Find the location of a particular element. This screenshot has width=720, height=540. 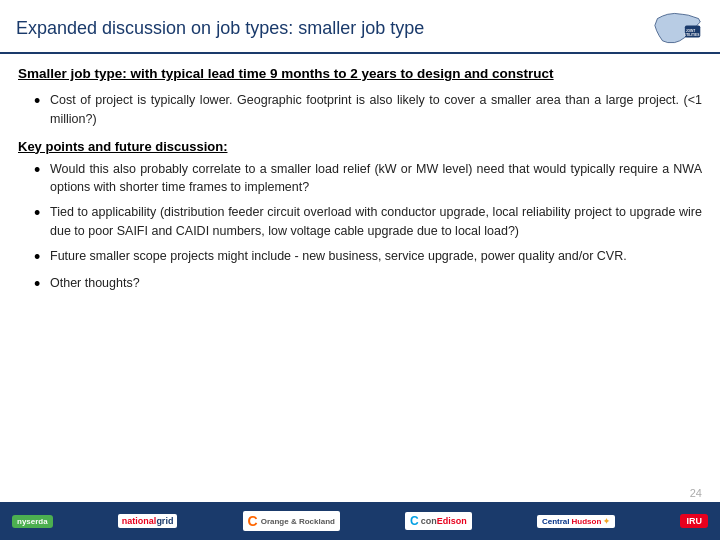

nyserda-badge: nyserda is located at coordinates (32, 522).